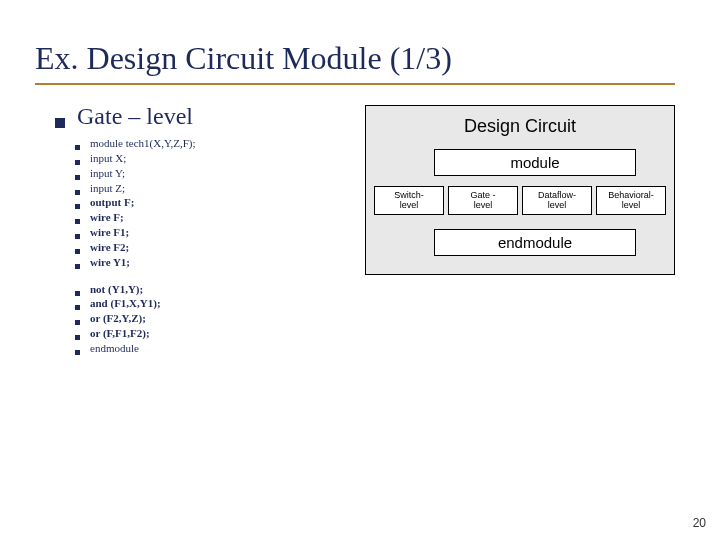 This screenshot has width=720, height=540. Describe the element at coordinates (205, 304) in the screenshot. I see `code-line: and (F1,X,Y1);` at that location.